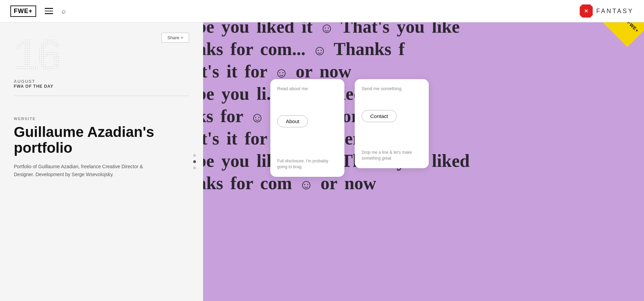 The width and height of the screenshot is (644, 301). Describe the element at coordinates (101, 55) in the screenshot. I see `date-number: 16` at that location.